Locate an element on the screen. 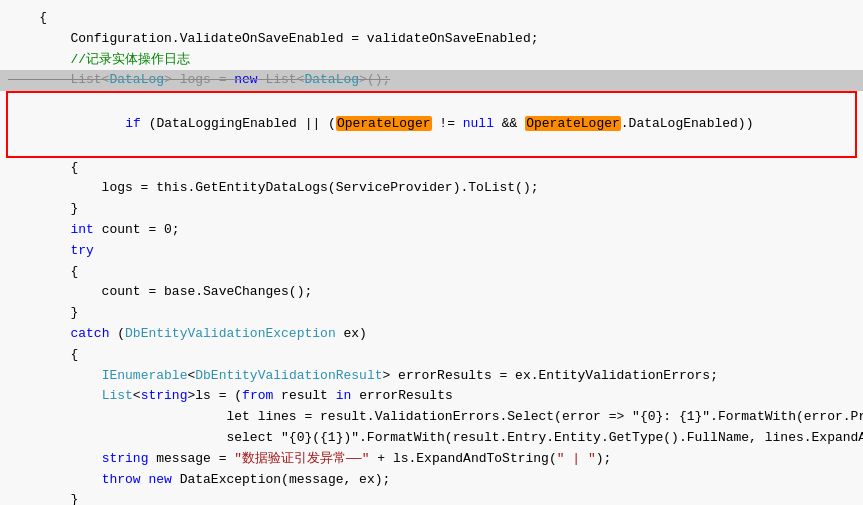 This screenshot has width=863, height=505. line-comment: //记录实体操作日志 is located at coordinates (432, 60).